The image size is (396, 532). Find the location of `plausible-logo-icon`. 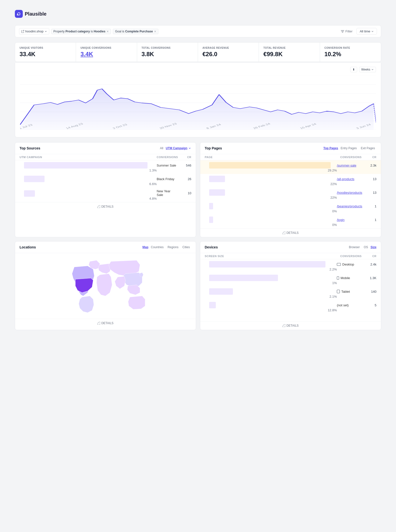

plausible-logo-icon is located at coordinates (19, 14).